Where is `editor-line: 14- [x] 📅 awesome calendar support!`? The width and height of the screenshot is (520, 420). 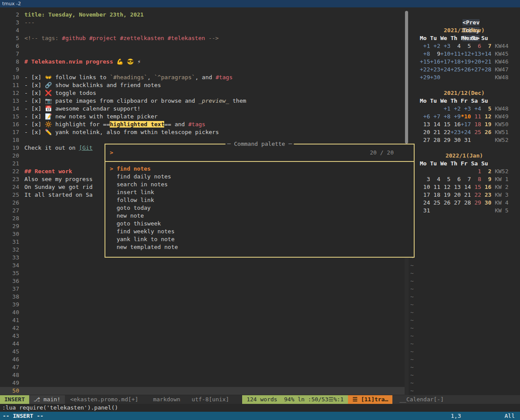 editor-line: 14- [x] 📅 awesome calendar support! is located at coordinates (203, 109).